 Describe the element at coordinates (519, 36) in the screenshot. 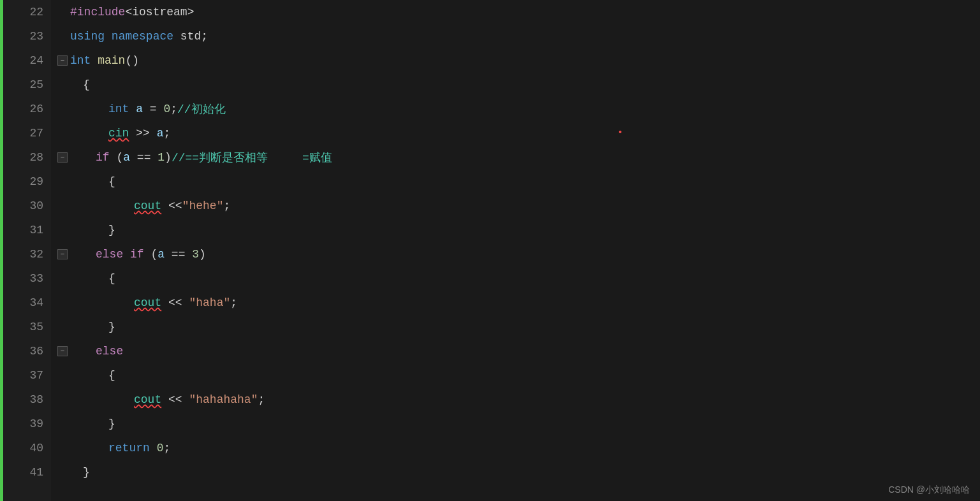

I see `code-line-23: using namespace std;` at that location.